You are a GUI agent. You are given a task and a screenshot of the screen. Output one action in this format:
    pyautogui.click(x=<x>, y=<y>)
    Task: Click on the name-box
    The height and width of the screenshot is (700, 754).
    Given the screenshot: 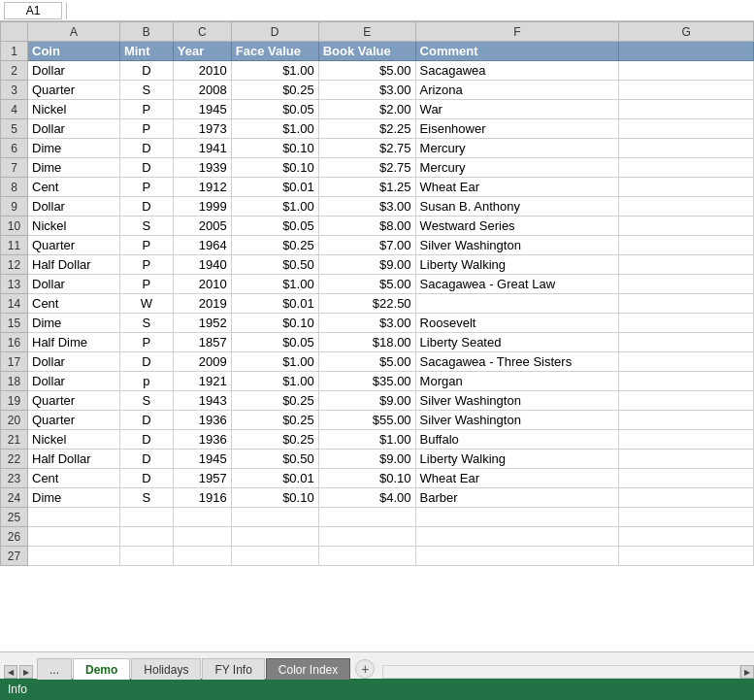 What is the action you would take?
    pyautogui.click(x=33, y=11)
    